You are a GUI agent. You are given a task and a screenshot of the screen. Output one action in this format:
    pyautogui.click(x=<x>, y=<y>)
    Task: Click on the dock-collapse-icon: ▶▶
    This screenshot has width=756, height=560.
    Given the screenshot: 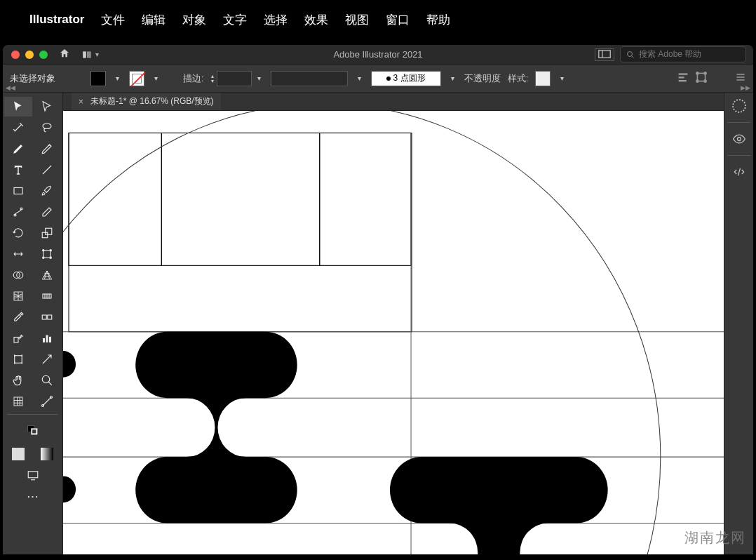 What is the action you would take?
    pyautogui.click(x=745, y=88)
    